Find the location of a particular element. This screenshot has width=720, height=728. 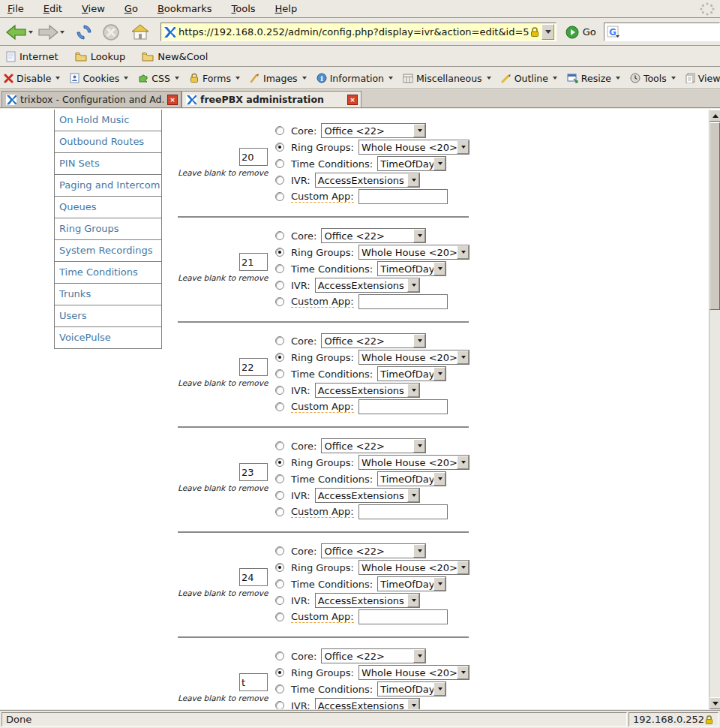

menu-help: Help is located at coordinates (286, 9).